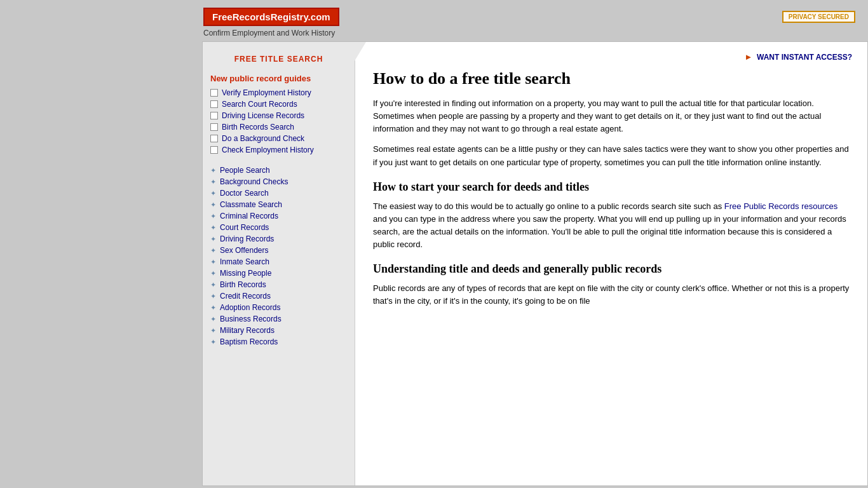 The height and width of the screenshot is (488, 868). Describe the element at coordinates (610, 231) in the screenshot. I see `section1-text-after: and you can type in the address where yo…` at that location.